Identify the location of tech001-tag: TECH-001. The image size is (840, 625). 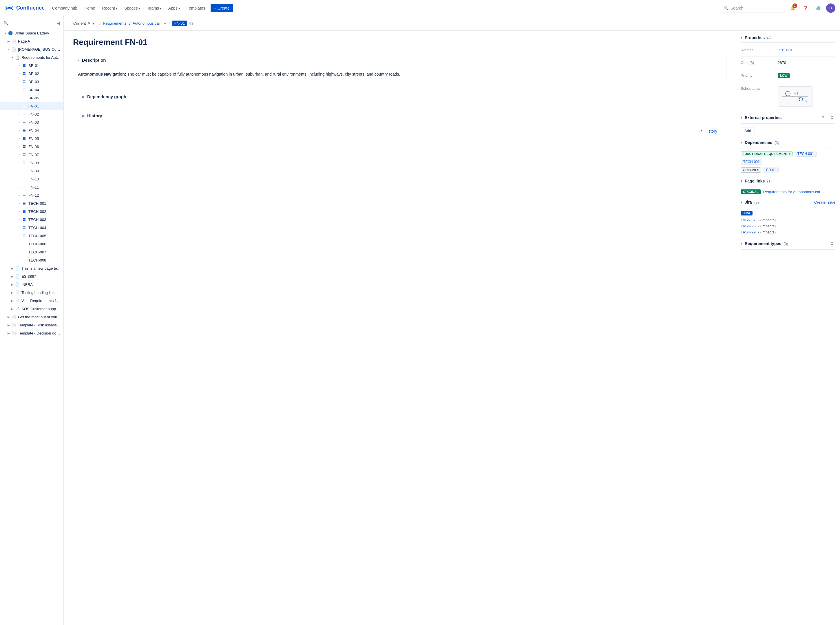
(806, 154).